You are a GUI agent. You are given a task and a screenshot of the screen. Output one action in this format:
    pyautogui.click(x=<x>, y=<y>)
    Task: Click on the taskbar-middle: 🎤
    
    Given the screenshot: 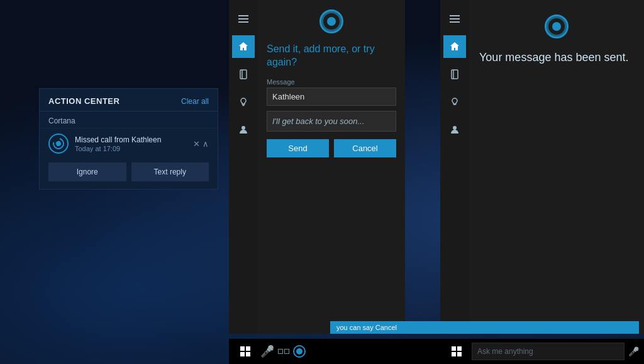 What is the action you would take?
    pyautogui.click(x=335, y=351)
    